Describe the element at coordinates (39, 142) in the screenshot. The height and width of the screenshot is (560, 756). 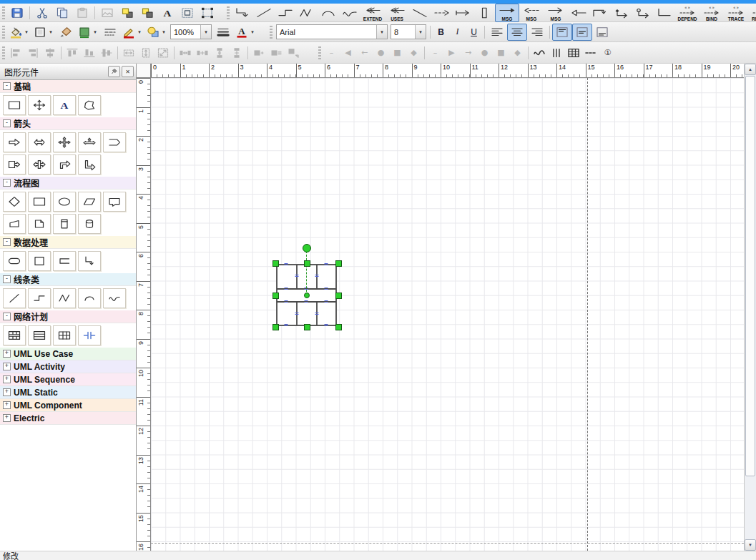
I see `shape-arrow-double-horizontal` at that location.